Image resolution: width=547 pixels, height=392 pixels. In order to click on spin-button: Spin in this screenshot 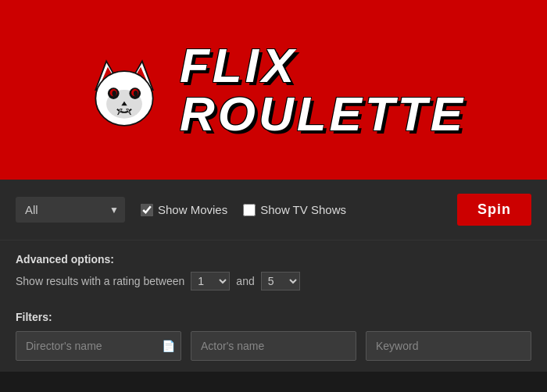, I will do `click(494, 209)`.